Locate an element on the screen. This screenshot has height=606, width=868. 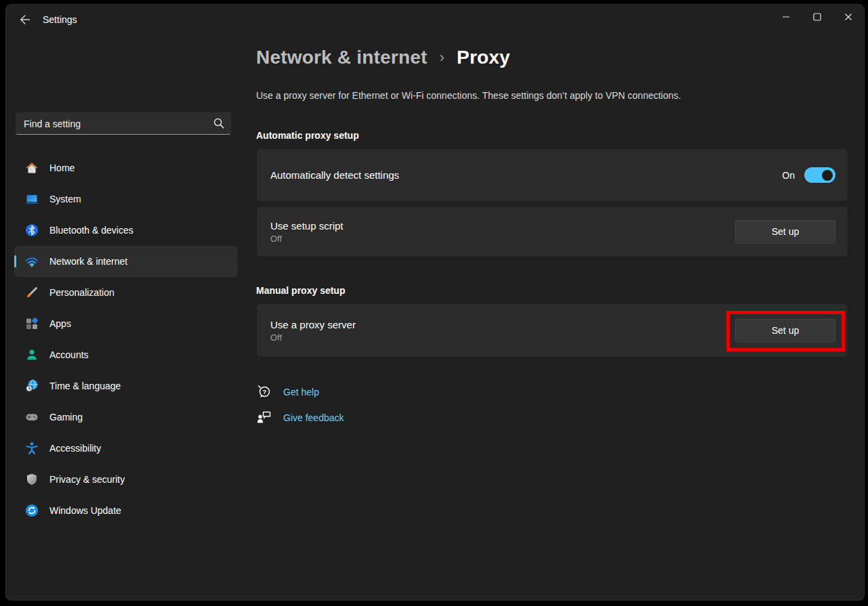
accessibility-icon is located at coordinates (32, 448).